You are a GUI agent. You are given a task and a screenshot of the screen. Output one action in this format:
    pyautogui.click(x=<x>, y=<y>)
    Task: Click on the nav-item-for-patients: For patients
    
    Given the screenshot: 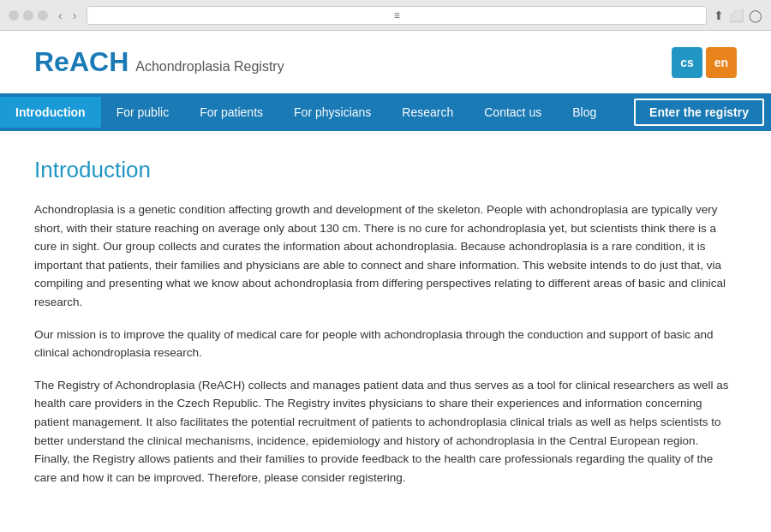 What is the action you would take?
    pyautogui.click(x=231, y=112)
    